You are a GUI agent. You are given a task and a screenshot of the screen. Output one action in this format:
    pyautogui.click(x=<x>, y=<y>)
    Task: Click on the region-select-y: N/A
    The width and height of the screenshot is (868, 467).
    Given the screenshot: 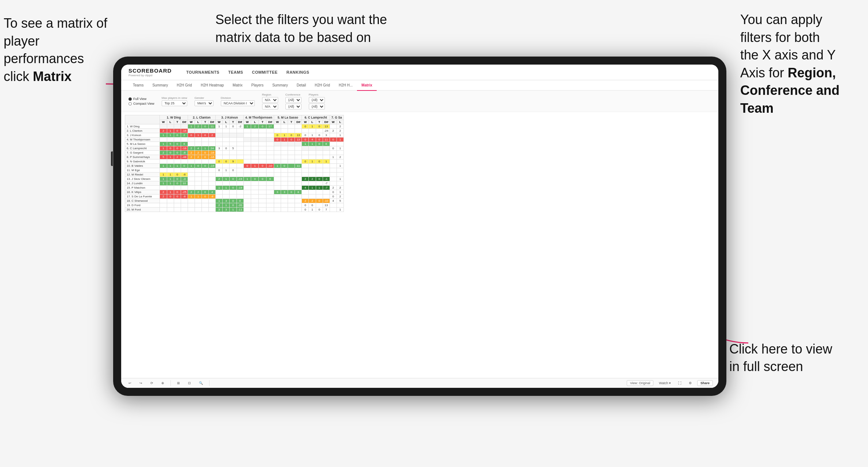 What is the action you would take?
    pyautogui.click(x=270, y=107)
    